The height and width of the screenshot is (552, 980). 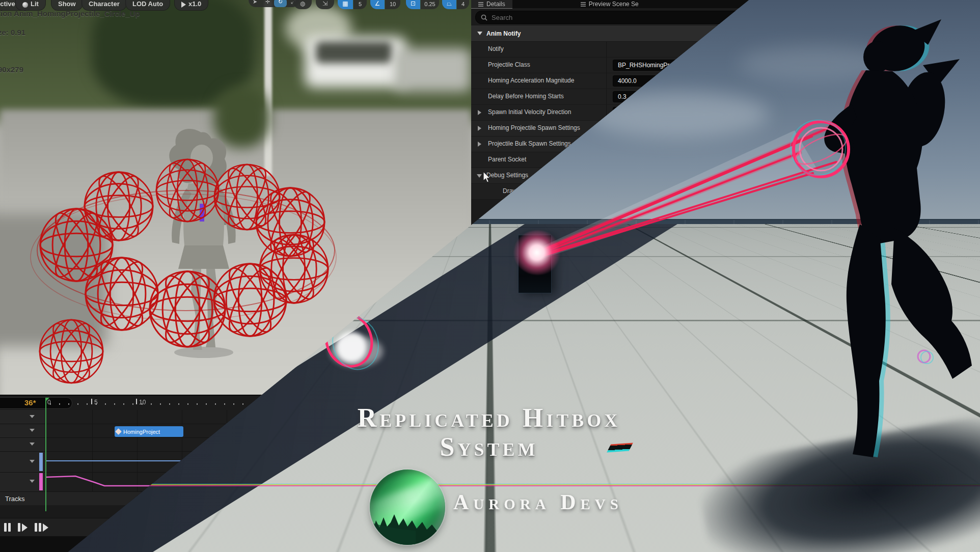 What do you see at coordinates (489, 447) in the screenshot?
I see `title-line2: System` at bounding box center [489, 447].